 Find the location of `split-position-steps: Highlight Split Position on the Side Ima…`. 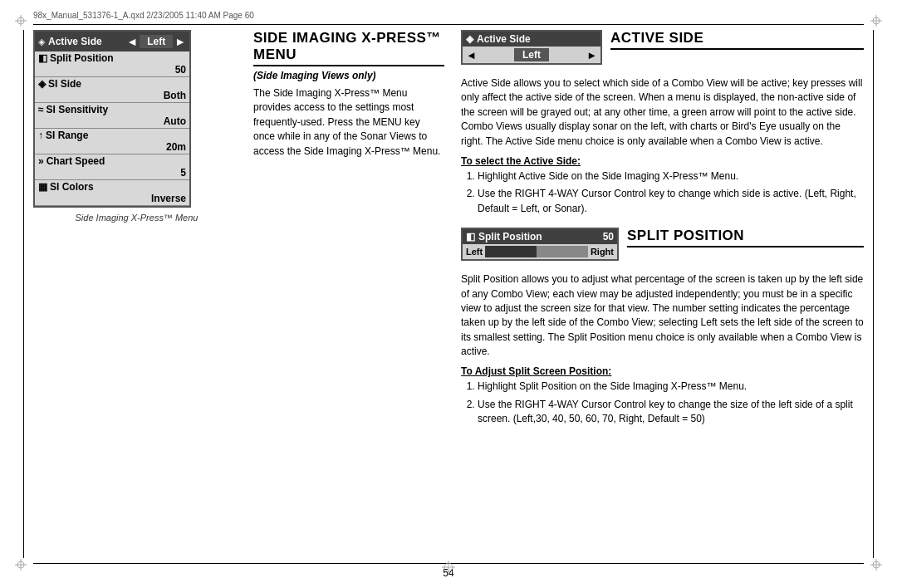

split-position-steps: Highlight Split Position on the Side Ima… is located at coordinates (663, 403).